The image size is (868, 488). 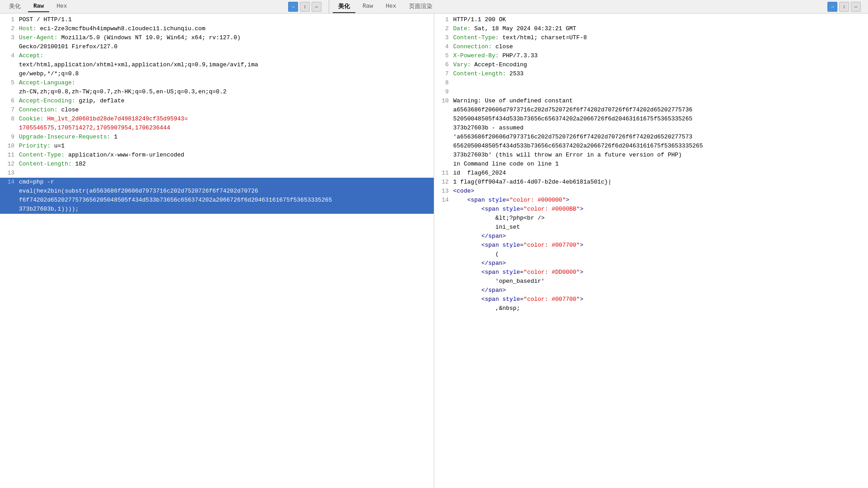 I want to click on line-4b: text/html,application/xhtml+xml,applicat…, so click(x=217, y=65).